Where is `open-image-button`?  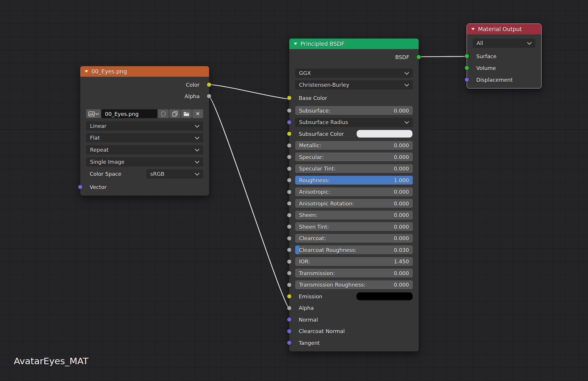 open-image-button is located at coordinates (186, 114).